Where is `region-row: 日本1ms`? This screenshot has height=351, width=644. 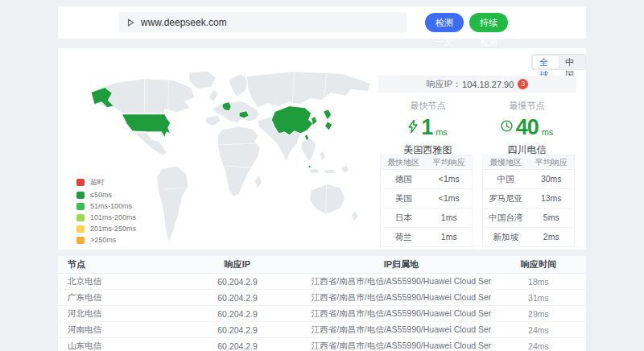
region-row: 日本1ms is located at coordinates (427, 218).